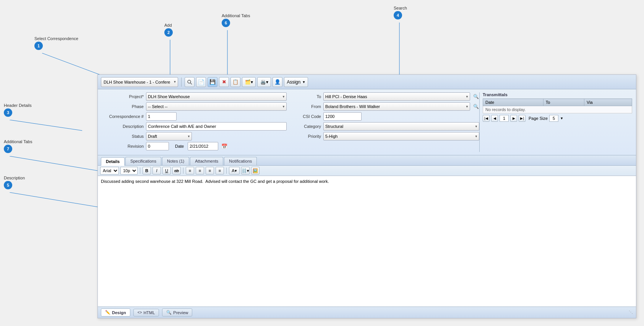 This screenshot has width=644, height=326. What do you see at coordinates (495, 118) in the screenshot?
I see `page-prev-button: ◀` at bounding box center [495, 118].